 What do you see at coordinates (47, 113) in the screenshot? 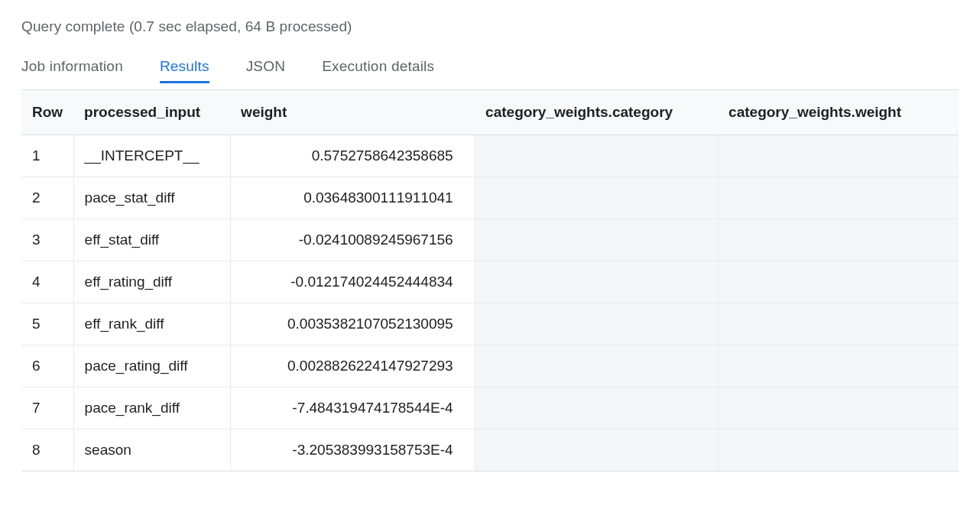
I see `header-row: Row` at bounding box center [47, 113].